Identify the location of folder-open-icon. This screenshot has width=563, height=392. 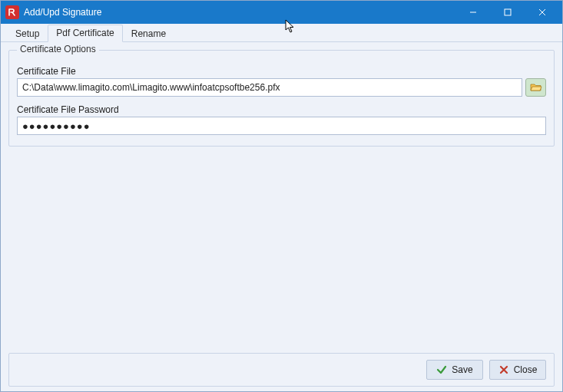
(536, 87).